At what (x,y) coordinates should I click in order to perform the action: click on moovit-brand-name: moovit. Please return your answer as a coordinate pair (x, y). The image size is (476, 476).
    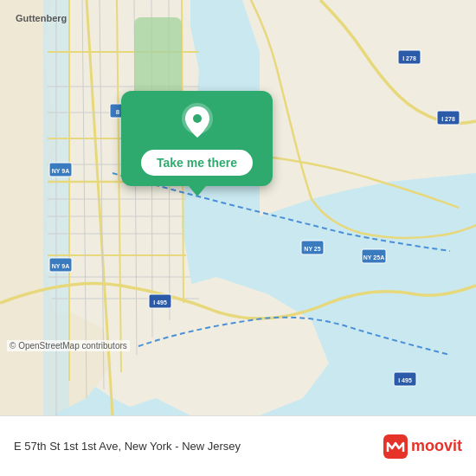
    Looking at the image, I should click on (436, 447).